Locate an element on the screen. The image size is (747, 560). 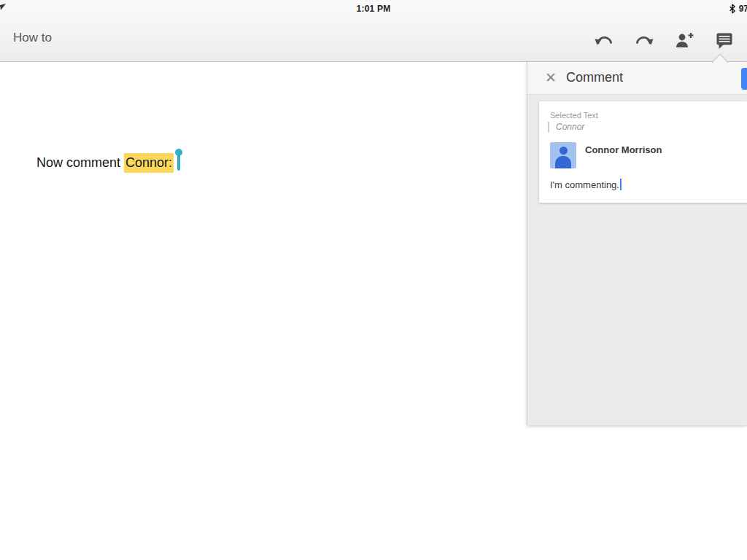
author-row: Connor Morrison is located at coordinates (643, 155).